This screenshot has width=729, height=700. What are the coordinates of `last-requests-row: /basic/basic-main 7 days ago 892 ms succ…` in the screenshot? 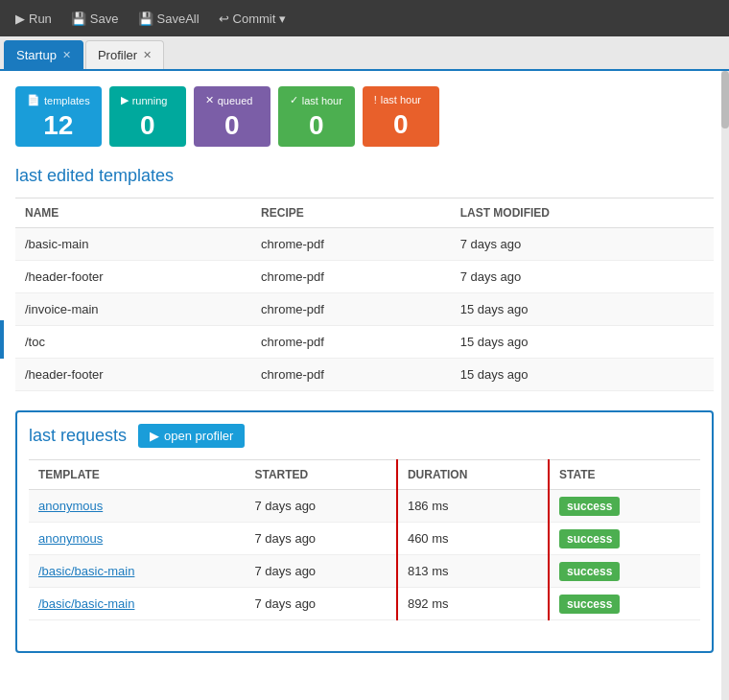 It's located at (364, 604).